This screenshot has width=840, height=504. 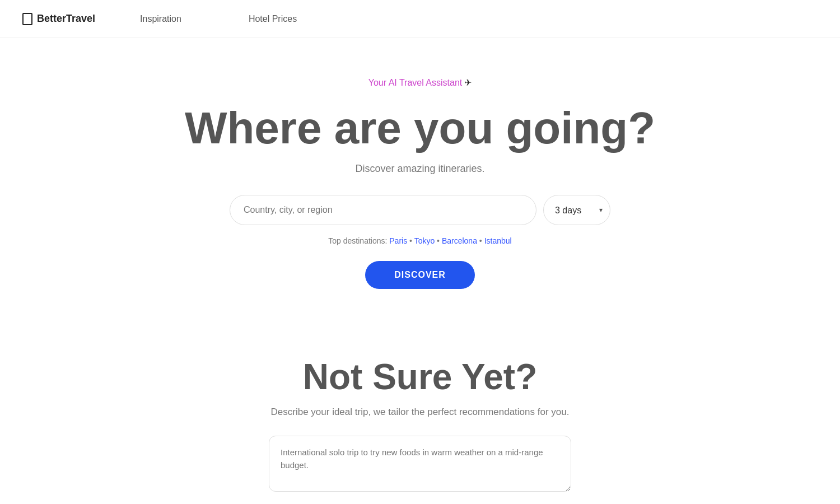 I want to click on destination-barcelona: Barcelona, so click(x=459, y=241).